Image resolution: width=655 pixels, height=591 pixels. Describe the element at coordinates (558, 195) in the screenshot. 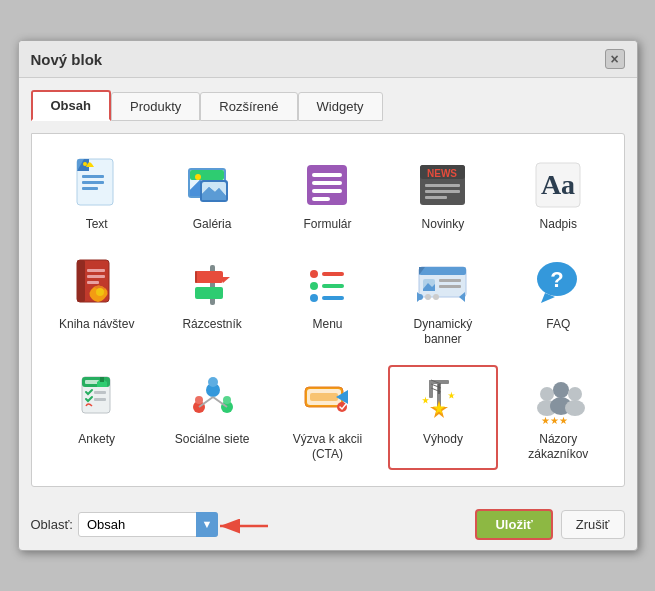

I see `icon-nadpis: Aa Nadpis` at that location.